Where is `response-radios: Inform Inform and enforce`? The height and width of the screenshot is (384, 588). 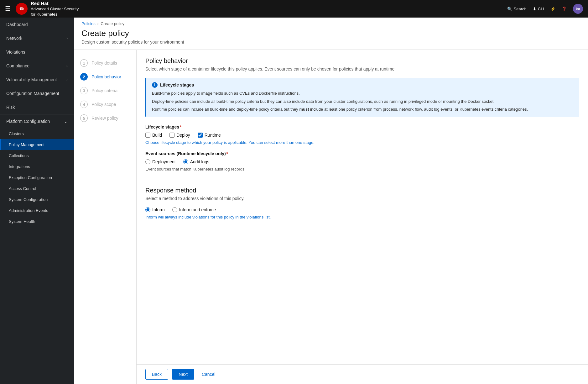 response-radios: Inform Inform and enforce is located at coordinates (362, 210).